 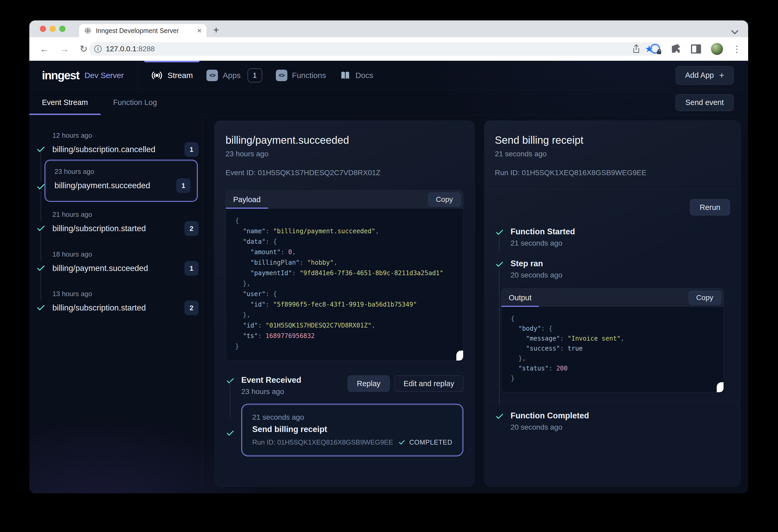 I want to click on tab-function-log: Function Log, so click(x=135, y=102).